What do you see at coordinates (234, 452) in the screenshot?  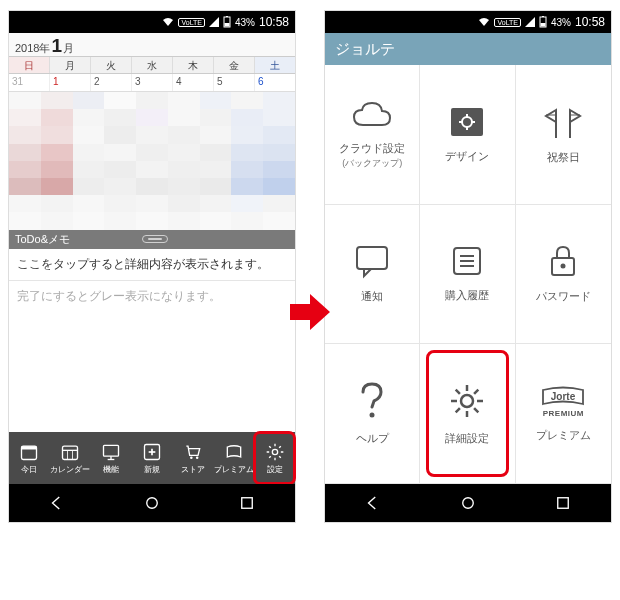 I see `jorte-icon` at bounding box center [234, 452].